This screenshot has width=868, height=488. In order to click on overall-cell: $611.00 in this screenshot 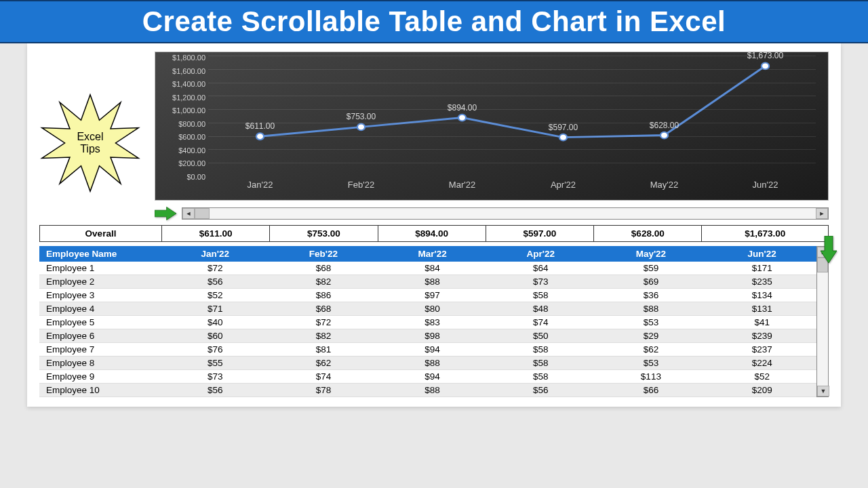, I will do `click(216, 234)`.